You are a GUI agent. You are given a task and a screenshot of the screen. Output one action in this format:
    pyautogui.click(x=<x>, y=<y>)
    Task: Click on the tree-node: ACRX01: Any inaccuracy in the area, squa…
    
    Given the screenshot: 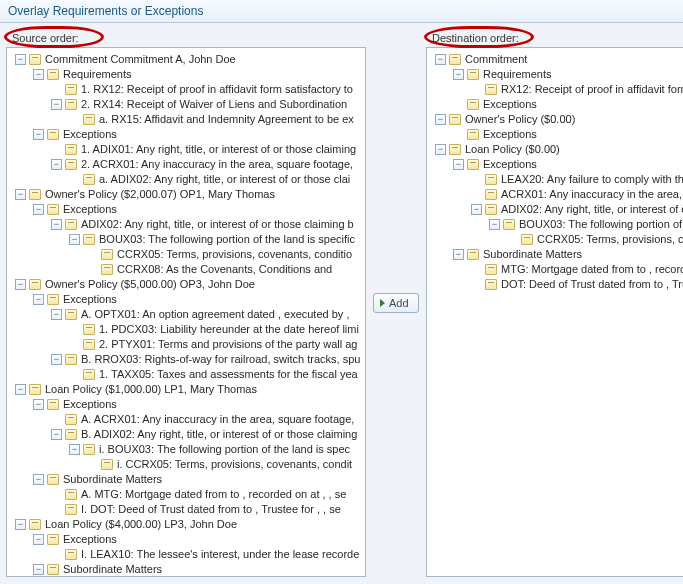 What is the action you would take?
    pyautogui.click(x=555, y=194)
    